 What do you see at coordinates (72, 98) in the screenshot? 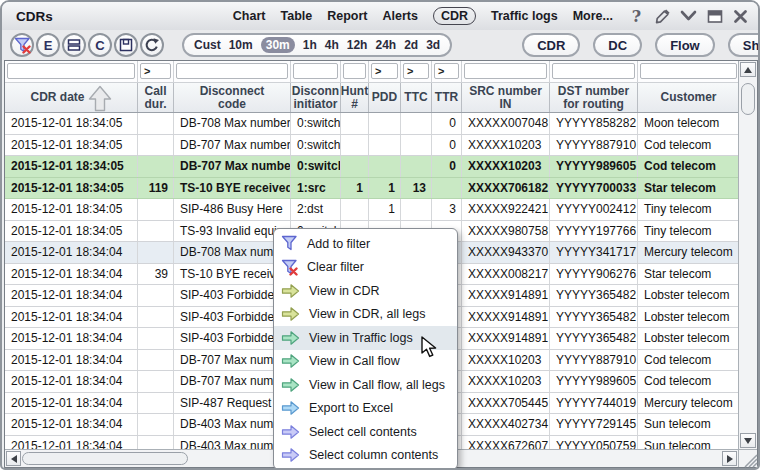
I see `column-header-date: CDR date` at bounding box center [72, 98].